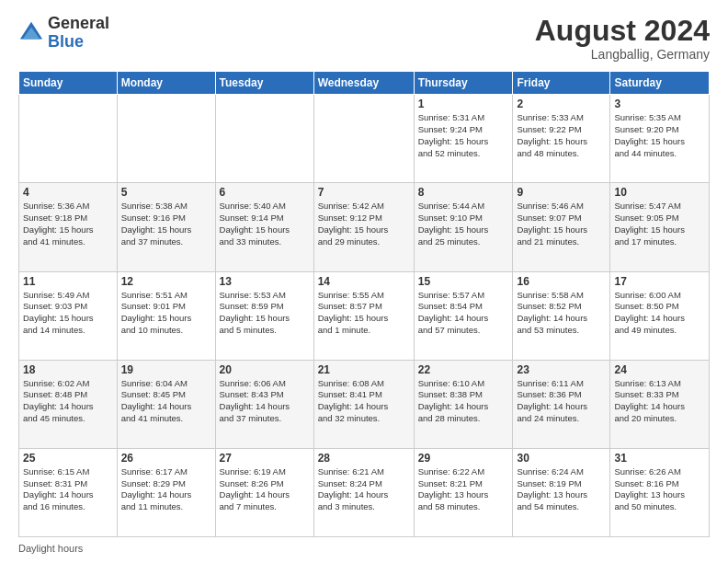 The image size is (728, 563). Describe the element at coordinates (68, 401) in the screenshot. I see `day-info: Sunrise: 6:02 AM Sunset: 8:48 PM Dayligh…` at that location.